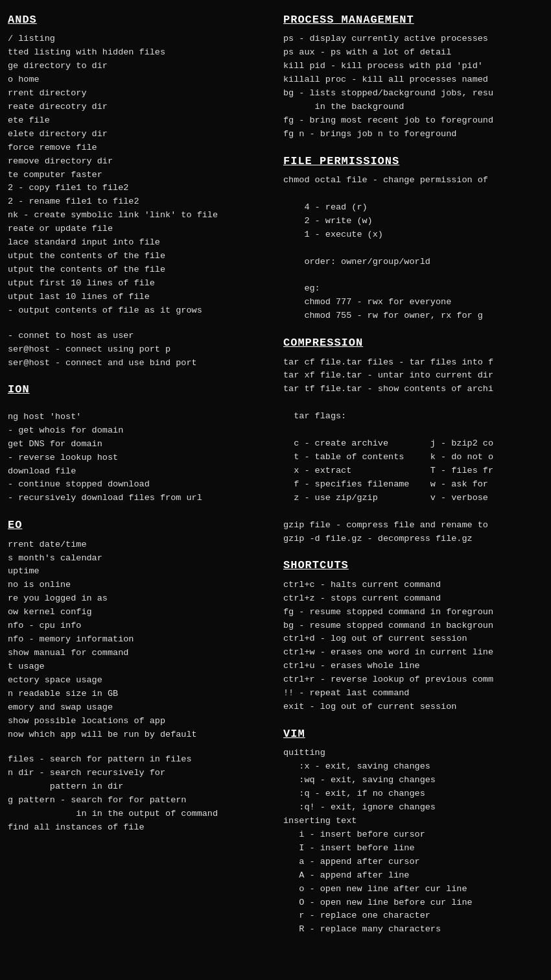 This screenshot has width=551, height=980. I want to click on section-ion: ION, so click(137, 390).